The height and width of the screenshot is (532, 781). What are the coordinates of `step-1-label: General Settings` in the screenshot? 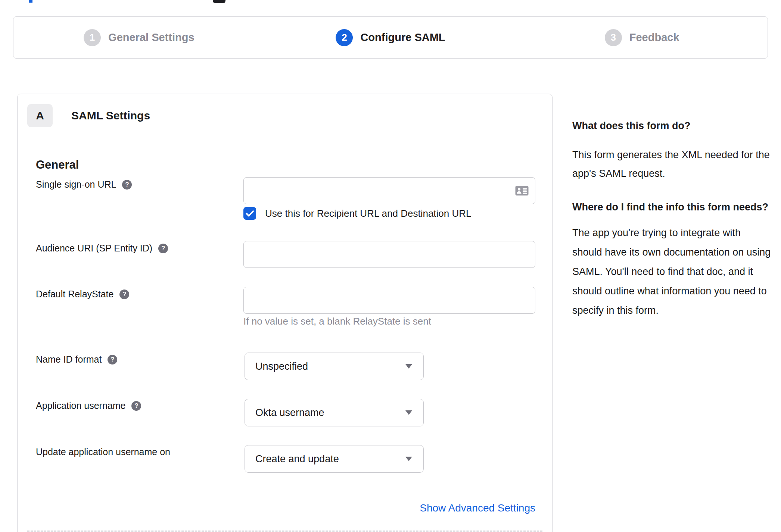 It's located at (151, 37).